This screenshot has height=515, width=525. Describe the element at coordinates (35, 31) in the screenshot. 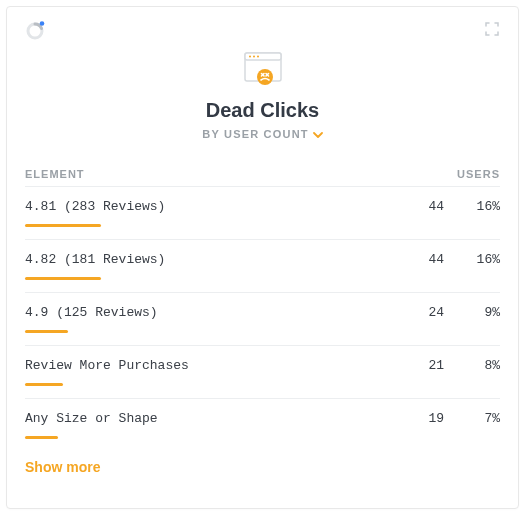

I see `loading-icon` at that location.